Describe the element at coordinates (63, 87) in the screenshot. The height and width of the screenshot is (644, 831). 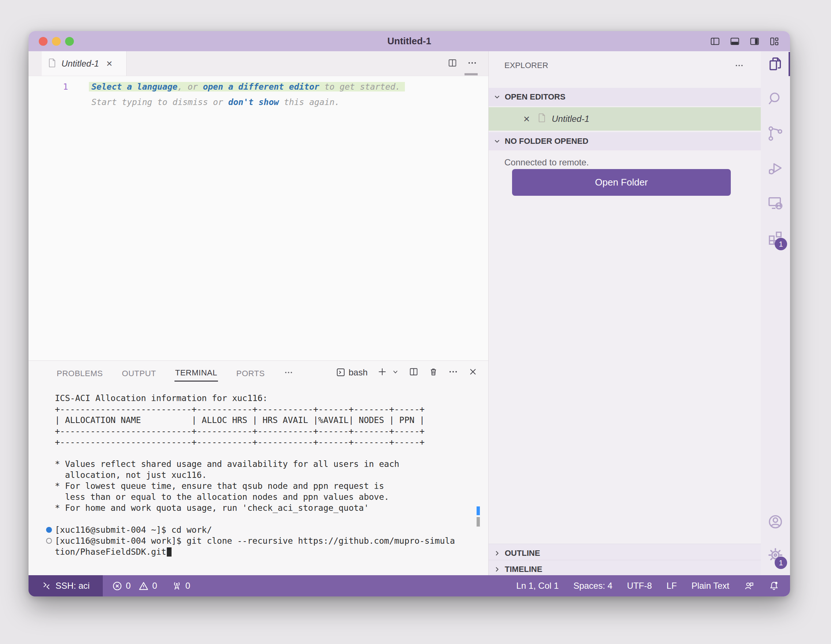
I see `line-number: 1` at that location.